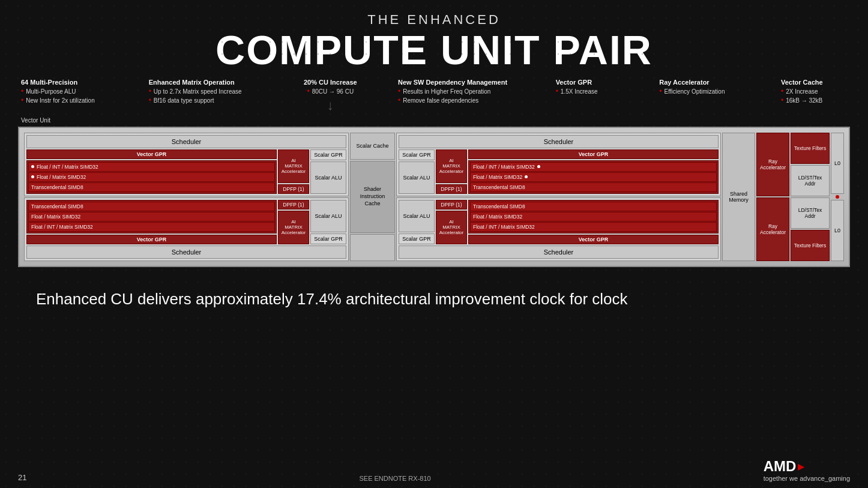  Describe the element at coordinates (434, 50) in the screenshot. I see `header-title: COMPUTE UNIT PAIR` at that location.